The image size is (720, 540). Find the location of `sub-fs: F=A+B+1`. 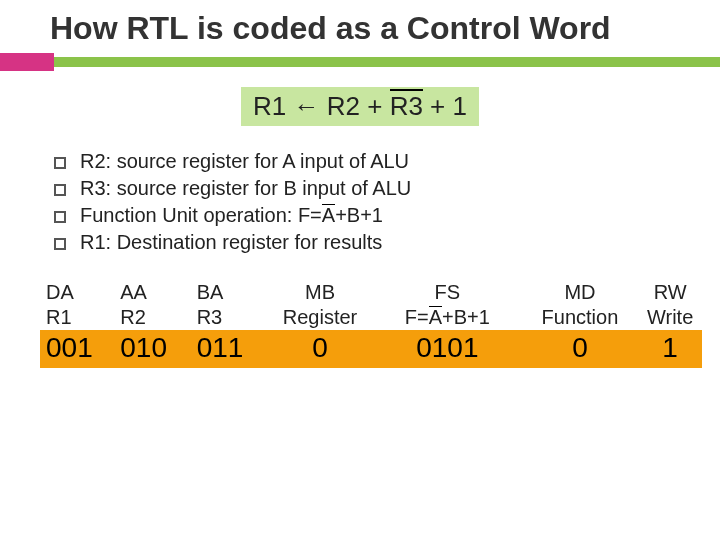

sub-fs: F=A+B+1 is located at coordinates (448, 318).